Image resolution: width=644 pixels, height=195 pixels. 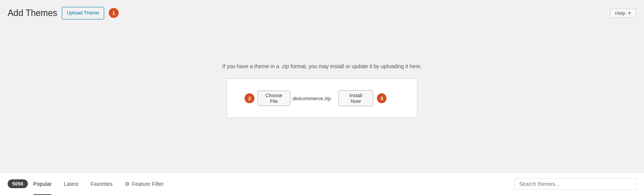 I want to click on tab-favorites: Favorites, so click(x=101, y=184).